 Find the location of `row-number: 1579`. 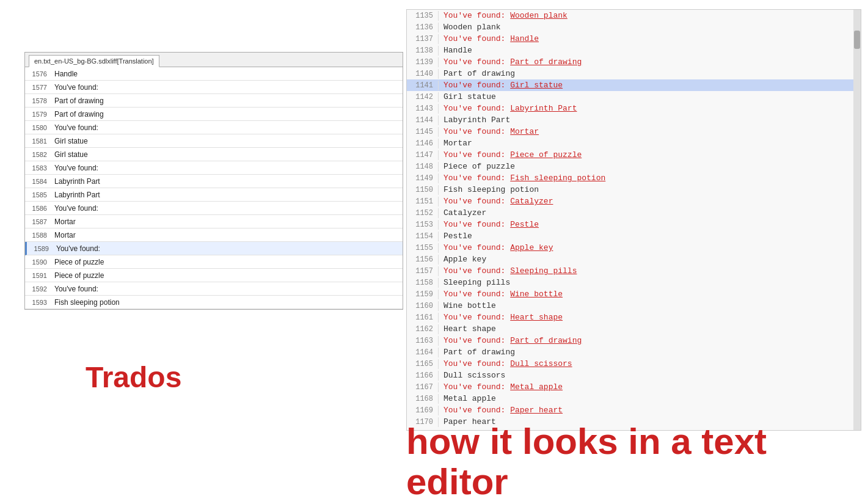

row-number: 1579 is located at coordinates (38, 114).